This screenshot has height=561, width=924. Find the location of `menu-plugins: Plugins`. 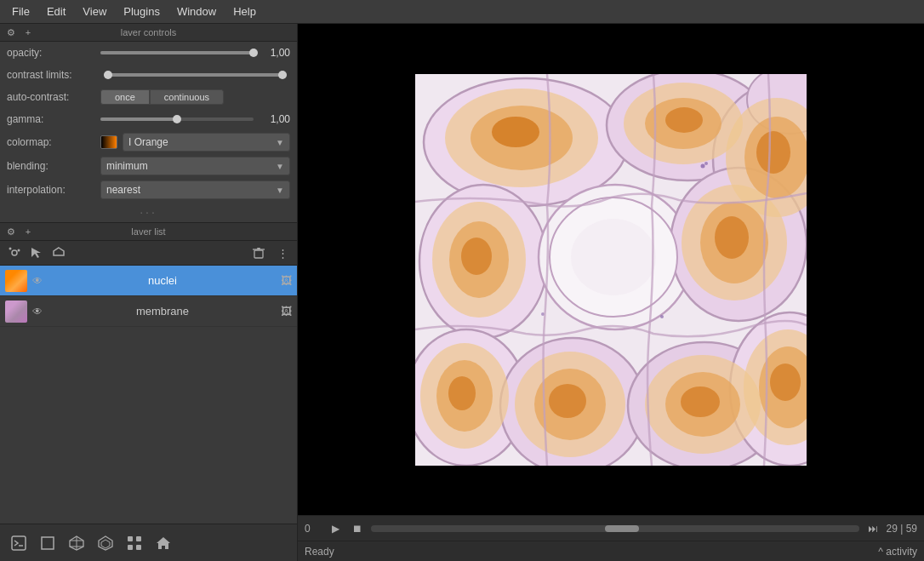

menu-plugins: Plugins is located at coordinates (141, 12).